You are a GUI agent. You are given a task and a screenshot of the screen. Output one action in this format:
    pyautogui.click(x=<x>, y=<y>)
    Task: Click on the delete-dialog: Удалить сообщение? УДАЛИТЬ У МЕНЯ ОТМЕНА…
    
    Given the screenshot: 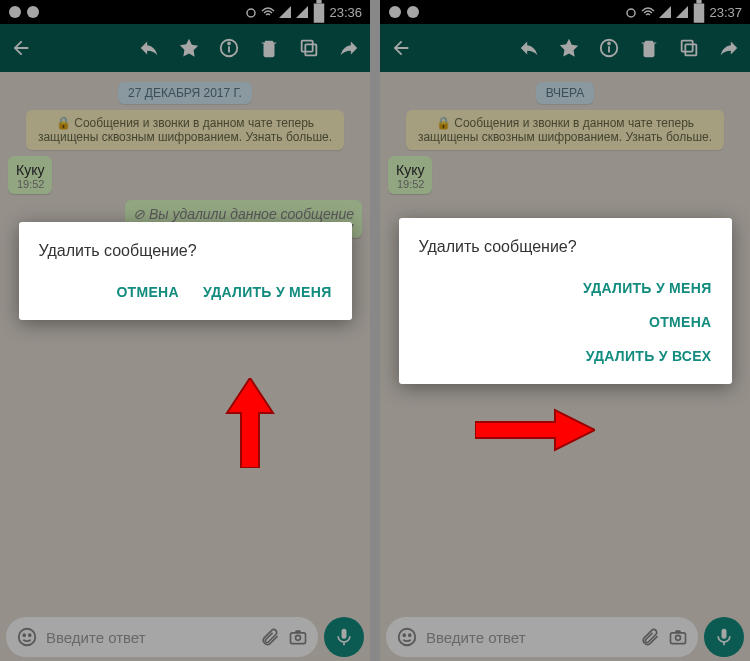 What is the action you would take?
    pyautogui.click(x=566, y=301)
    